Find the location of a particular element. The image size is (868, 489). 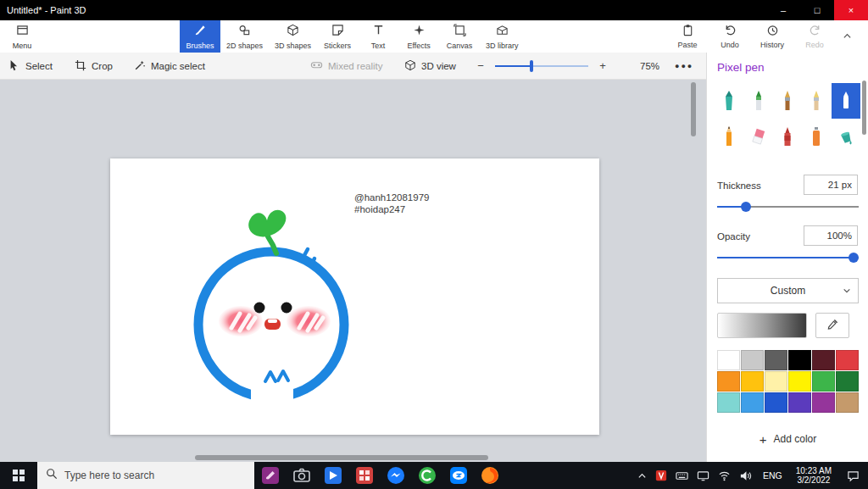

brush-crayon is located at coordinates (787, 136).